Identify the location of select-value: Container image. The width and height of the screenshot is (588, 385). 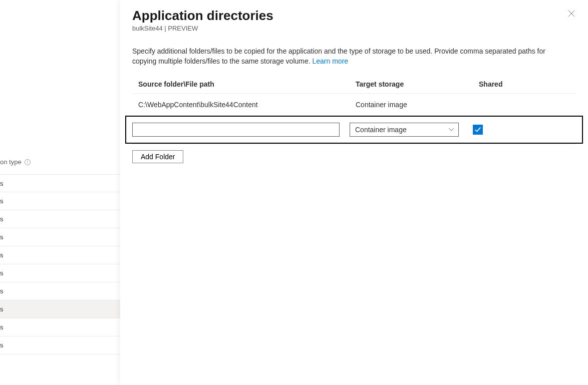
(381, 130).